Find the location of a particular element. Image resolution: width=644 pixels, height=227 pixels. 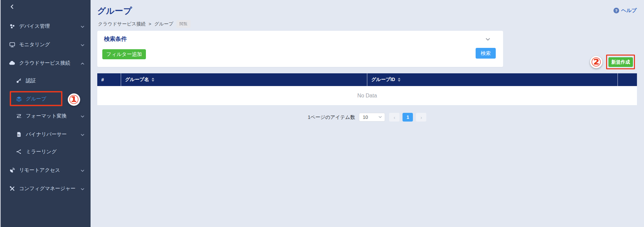

collapse-chevron-icon is located at coordinates (488, 40).